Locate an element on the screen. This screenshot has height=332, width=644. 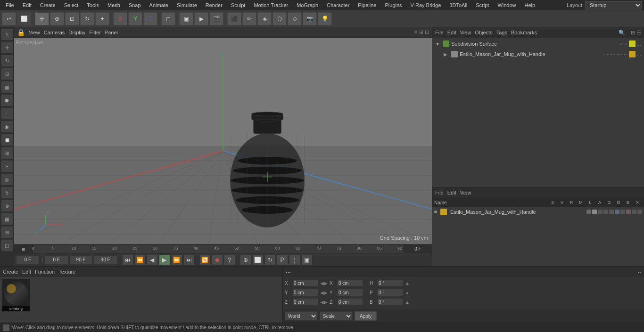
anim-btn: ↻ is located at coordinates (270, 260).